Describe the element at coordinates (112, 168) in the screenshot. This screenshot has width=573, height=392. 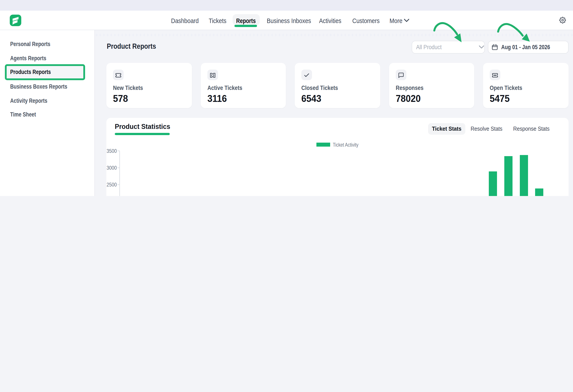
I see `svg-text: 3000` at that location.